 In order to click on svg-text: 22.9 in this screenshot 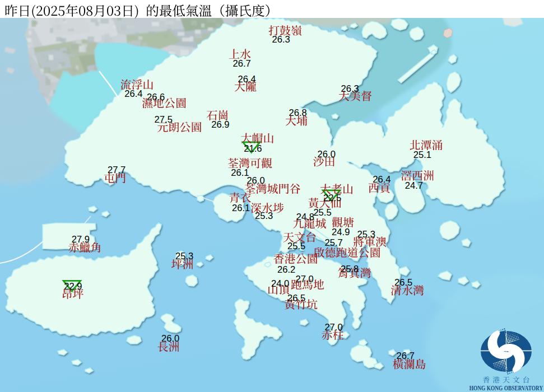, I will do `click(73, 287)`.